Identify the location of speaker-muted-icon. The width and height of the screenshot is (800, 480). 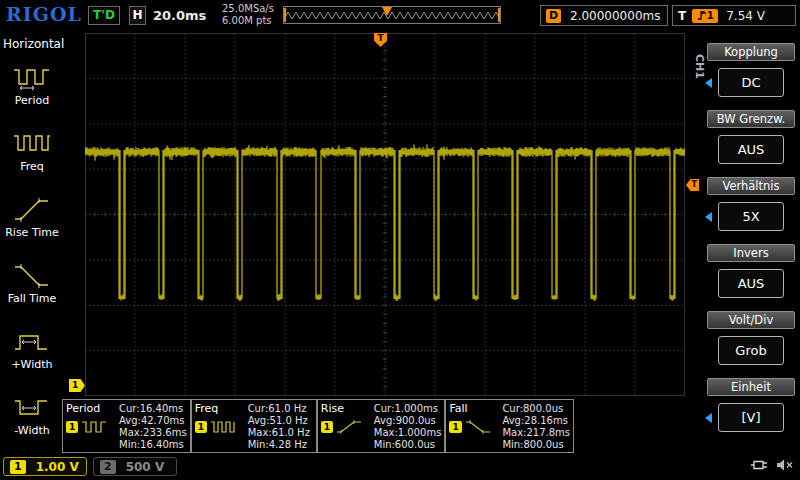
(785, 465).